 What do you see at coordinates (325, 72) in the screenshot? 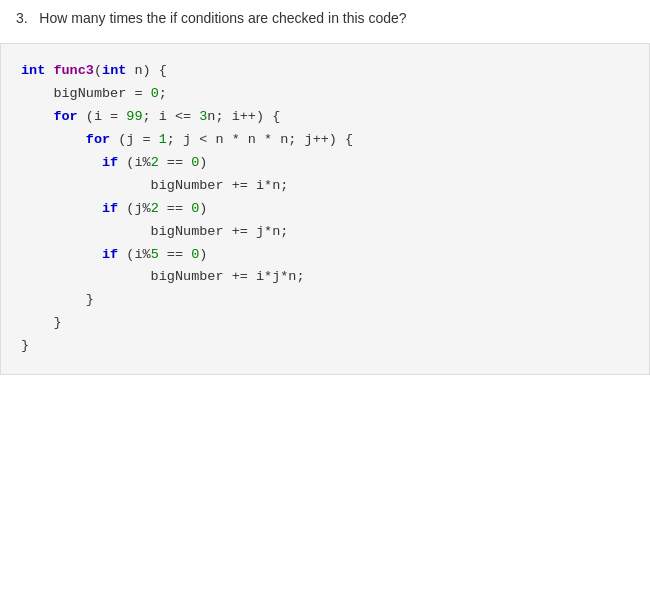
I see `code-line-1: int func3(int n) {` at bounding box center [325, 72].